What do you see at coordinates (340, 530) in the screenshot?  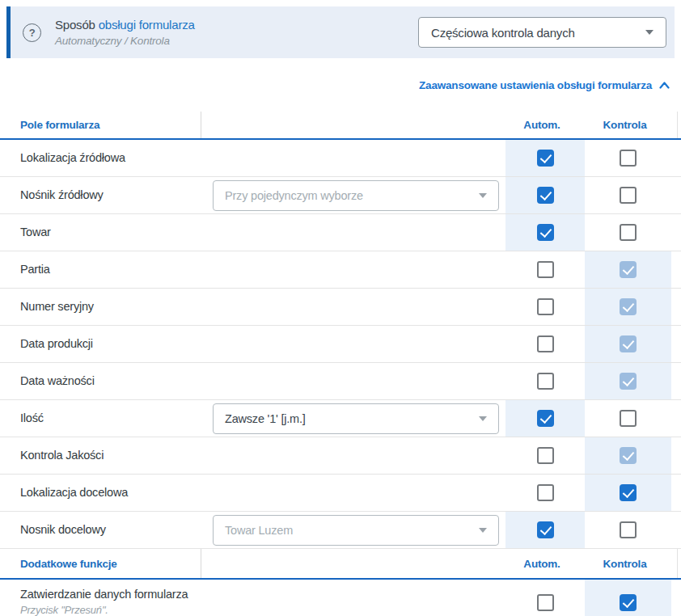 I see `table-row: Nosnik docelowy Towar Luzem` at bounding box center [340, 530].